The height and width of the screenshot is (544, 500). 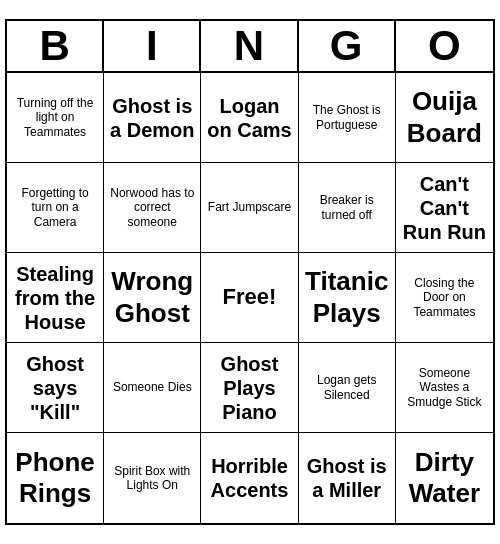 I want to click on cell-label: Ghost says "Kill", so click(x=55, y=388).